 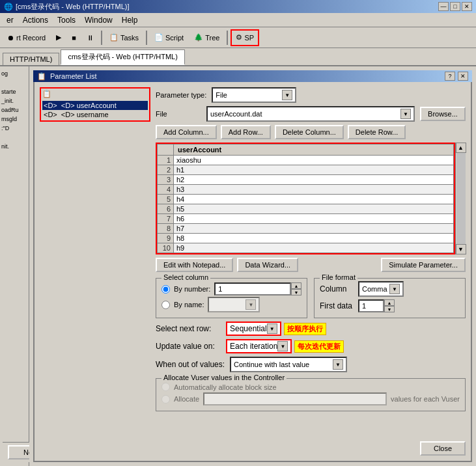 What do you see at coordinates (35, 20) in the screenshot?
I see `menu-actions: Actions` at bounding box center [35, 20].